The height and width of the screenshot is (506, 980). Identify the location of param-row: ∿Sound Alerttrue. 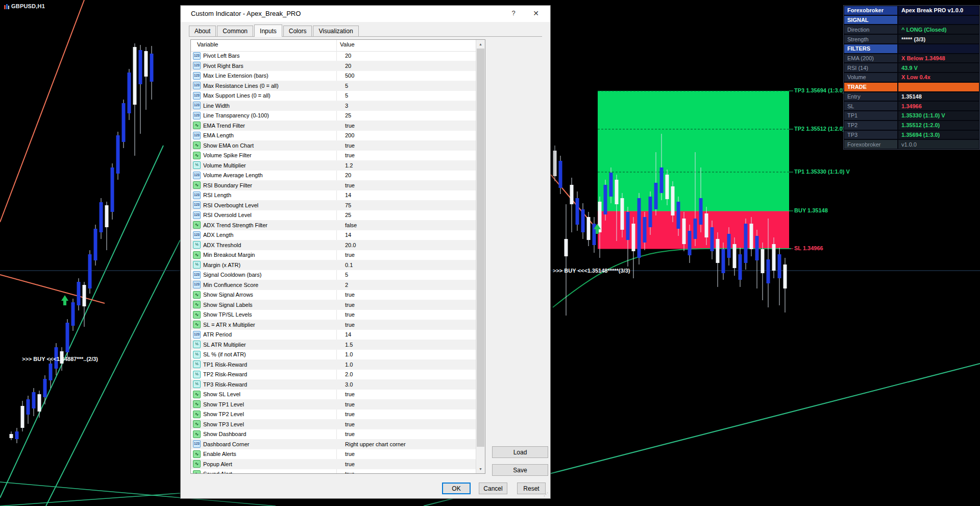
(334, 471).